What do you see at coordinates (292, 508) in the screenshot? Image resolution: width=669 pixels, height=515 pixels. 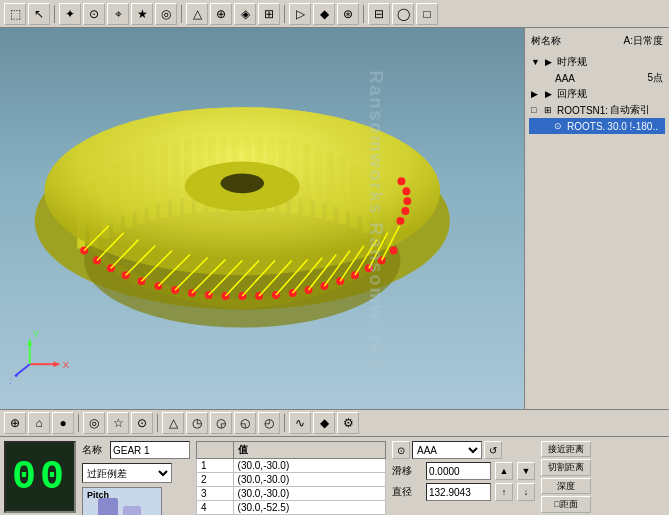 I see `table-row: 4 (30.0,-52.5)` at bounding box center [292, 508].